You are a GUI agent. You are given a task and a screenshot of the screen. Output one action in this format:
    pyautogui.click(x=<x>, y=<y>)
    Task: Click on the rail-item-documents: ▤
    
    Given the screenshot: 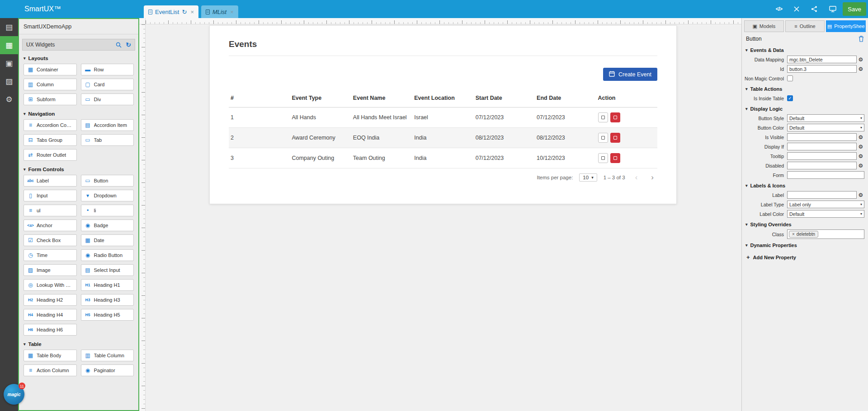 What is the action you would take?
    pyautogui.click(x=9, y=27)
    